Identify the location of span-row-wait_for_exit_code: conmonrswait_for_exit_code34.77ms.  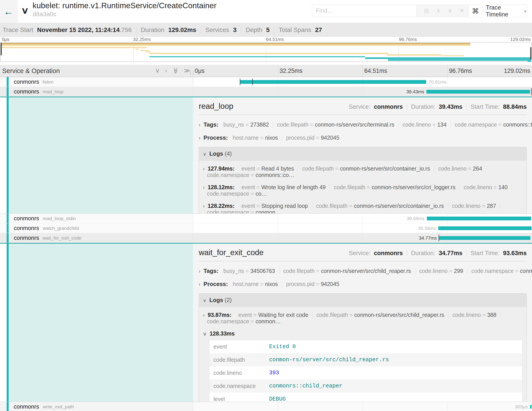
(266, 238).